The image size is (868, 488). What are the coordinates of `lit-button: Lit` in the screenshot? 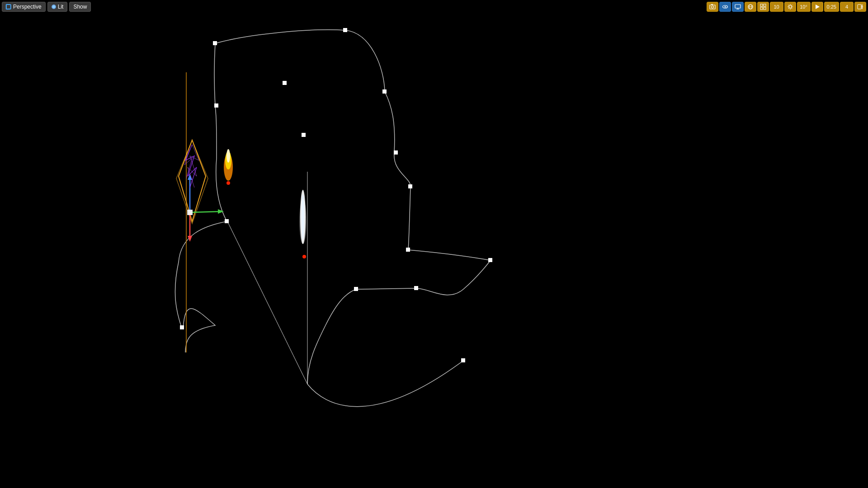 It's located at (58, 7).